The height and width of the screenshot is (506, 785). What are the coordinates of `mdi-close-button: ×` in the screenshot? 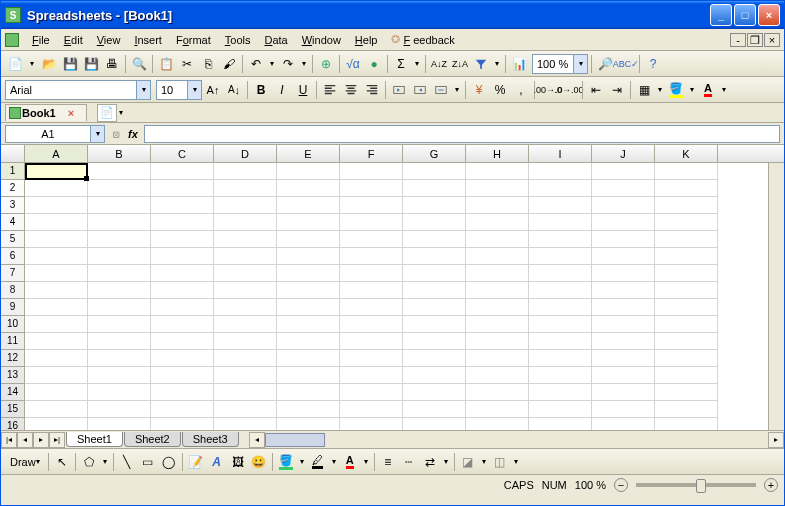 It's located at (772, 40).